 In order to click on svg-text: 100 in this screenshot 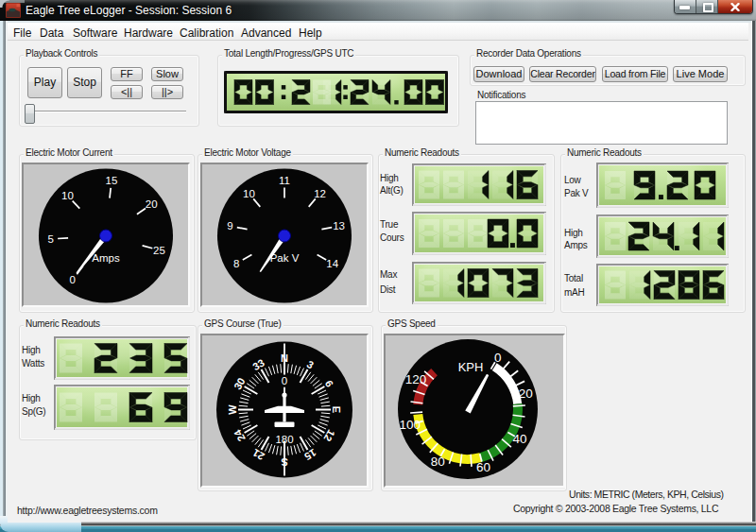, I will do `click(410, 425)`.